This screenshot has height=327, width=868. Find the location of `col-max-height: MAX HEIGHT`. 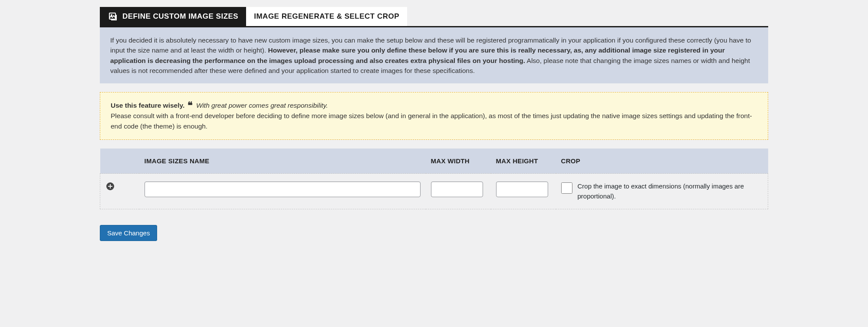

col-max-height: MAX HEIGHT is located at coordinates (523, 161).